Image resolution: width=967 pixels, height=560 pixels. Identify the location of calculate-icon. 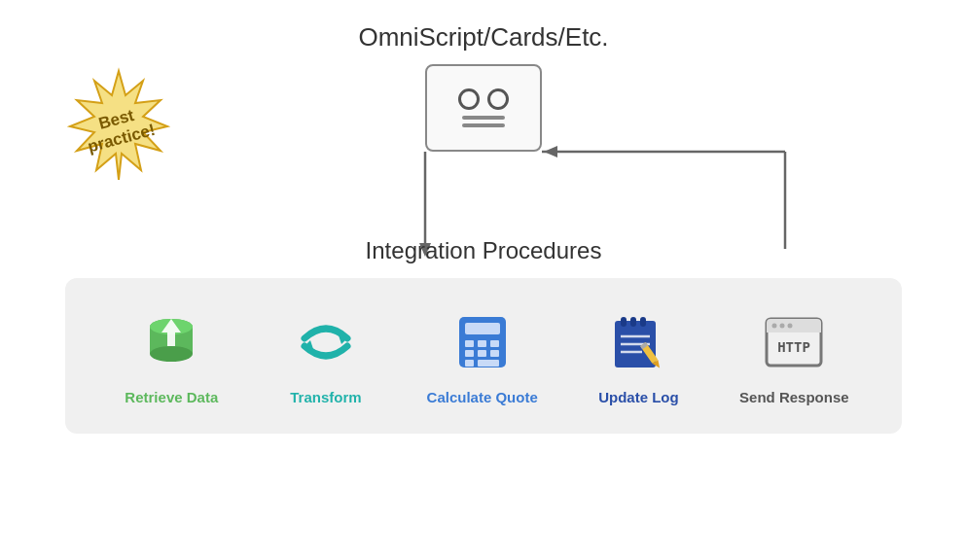
(483, 342).